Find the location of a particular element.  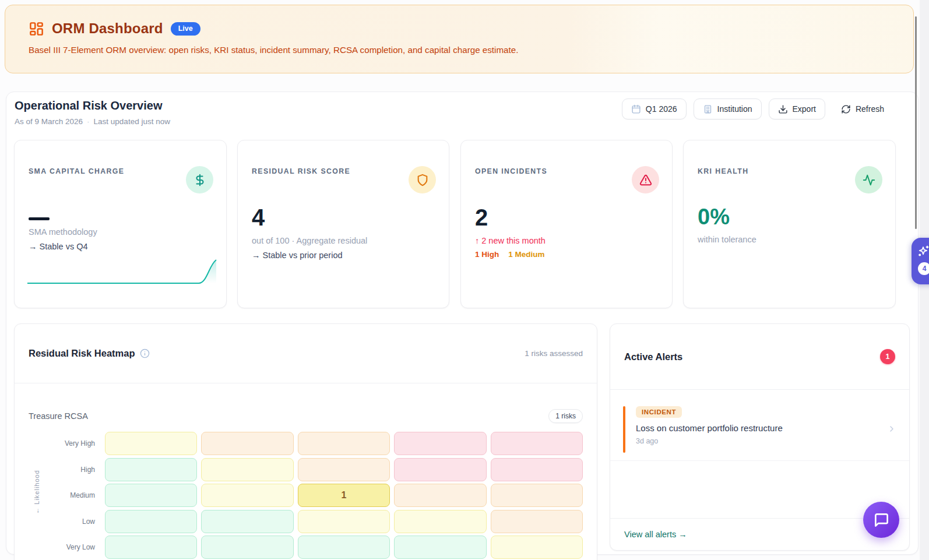

scrollbar-thumb is located at coordinates (916, 122).